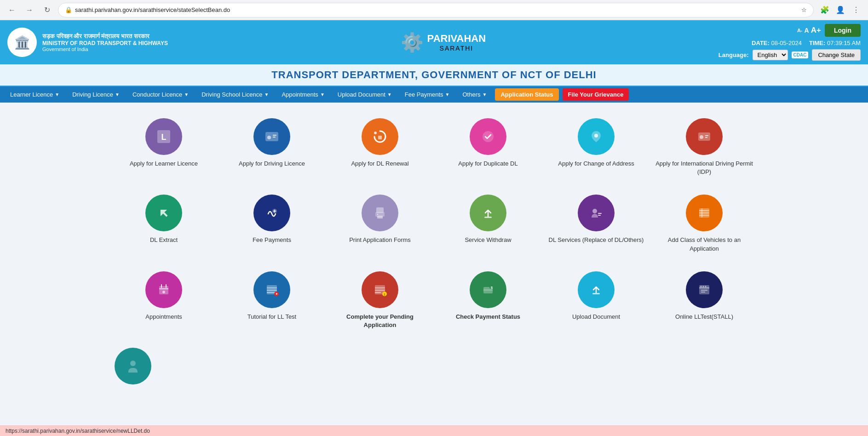  I want to click on dl-services-label: DL Services (Replace of DL/Others), so click(596, 240).